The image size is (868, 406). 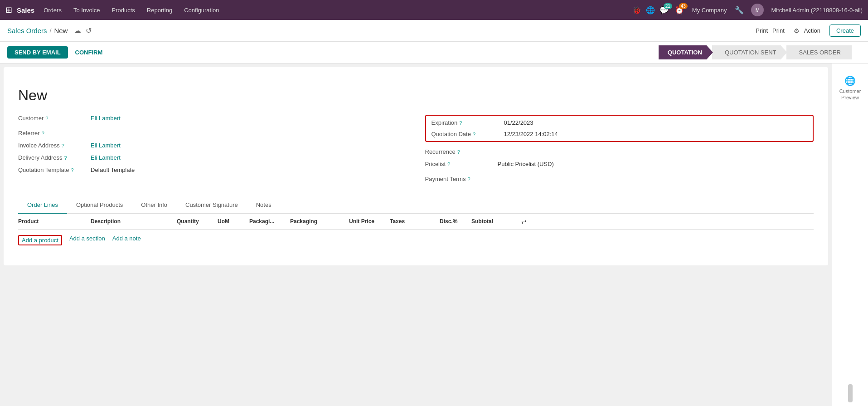 I want to click on nav-reporting: Reporting, so click(x=160, y=10).